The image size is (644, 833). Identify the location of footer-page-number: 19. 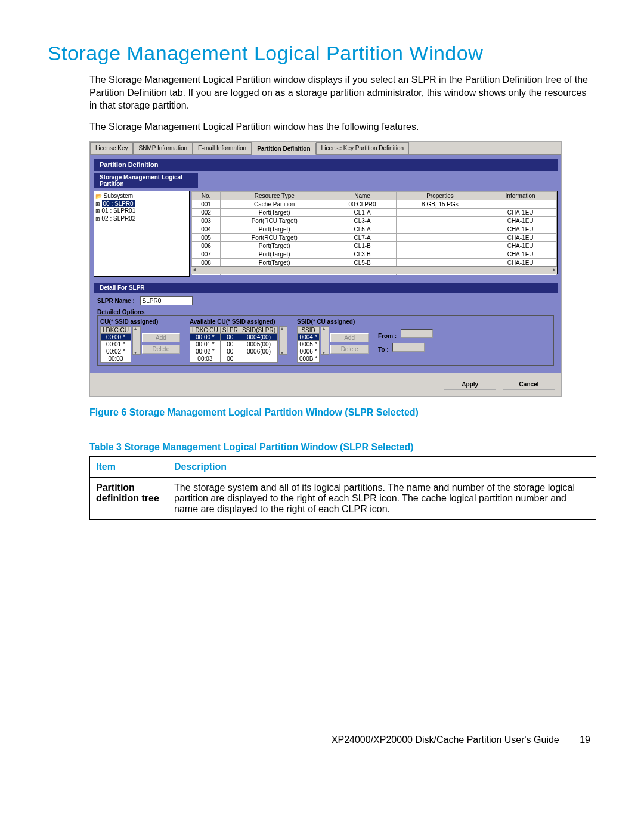
(585, 740).